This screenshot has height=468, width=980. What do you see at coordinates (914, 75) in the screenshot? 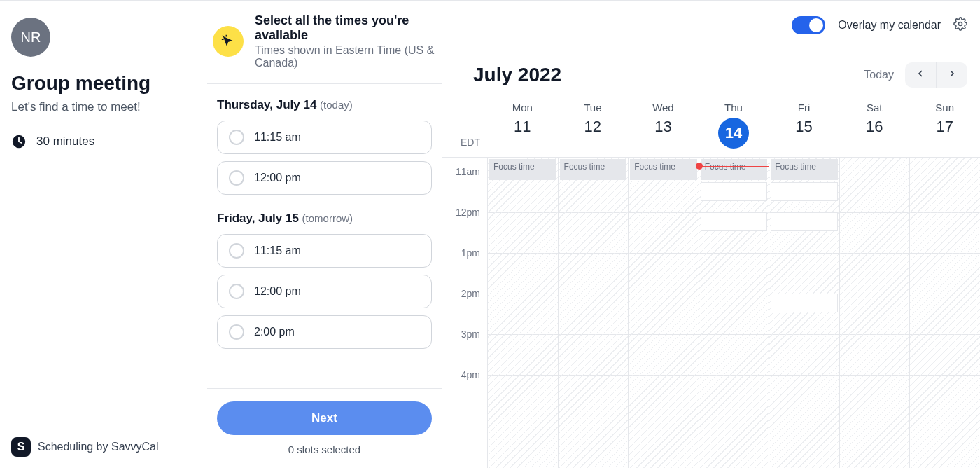
I see `calendar-nav: Today` at bounding box center [914, 75].